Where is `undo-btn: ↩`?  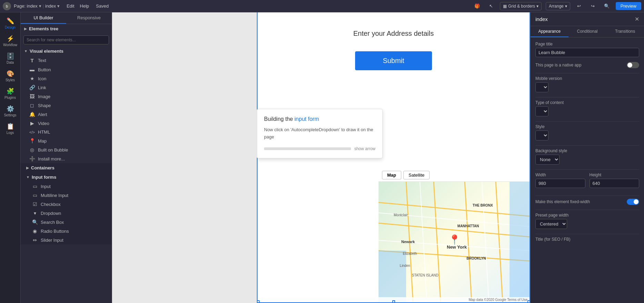
undo-btn: ↩ is located at coordinates (579, 6).